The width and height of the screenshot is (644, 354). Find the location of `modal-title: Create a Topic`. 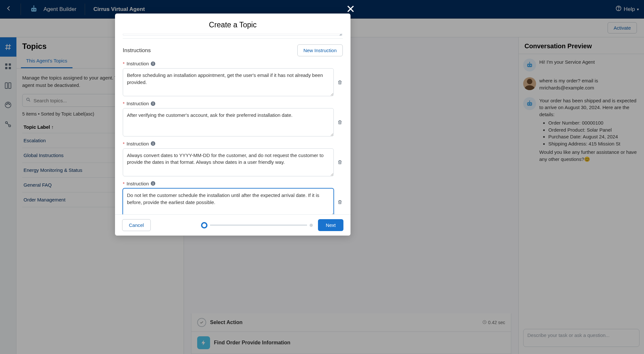

modal-title: Create a Topic is located at coordinates (233, 24).